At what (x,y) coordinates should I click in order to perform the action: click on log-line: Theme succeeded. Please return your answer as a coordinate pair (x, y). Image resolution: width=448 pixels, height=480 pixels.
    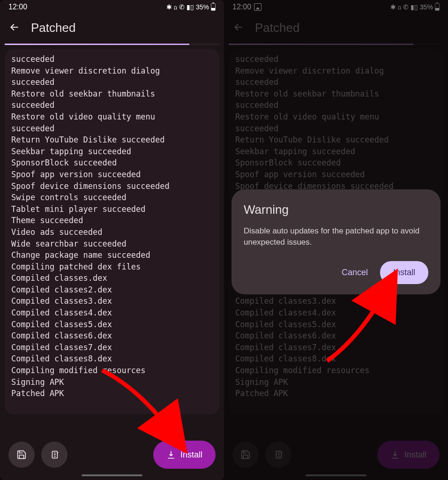
    Looking at the image, I should click on (112, 220).